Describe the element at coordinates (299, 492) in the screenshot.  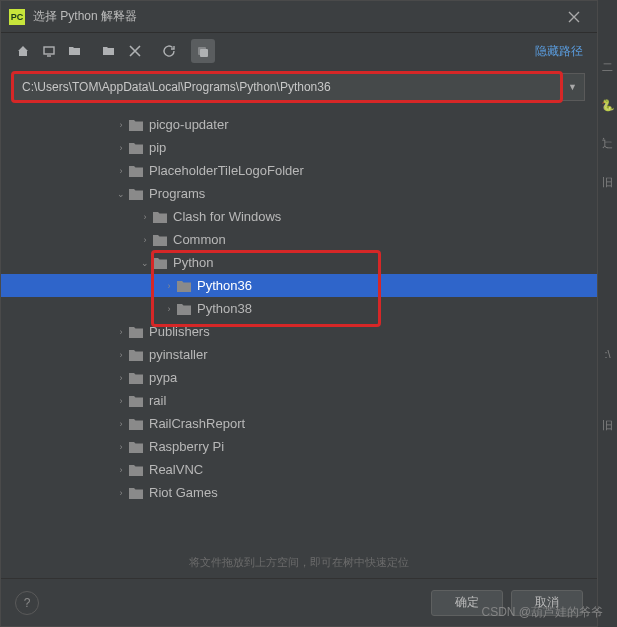
I see `tree-node: ›Riot Games` at that location.